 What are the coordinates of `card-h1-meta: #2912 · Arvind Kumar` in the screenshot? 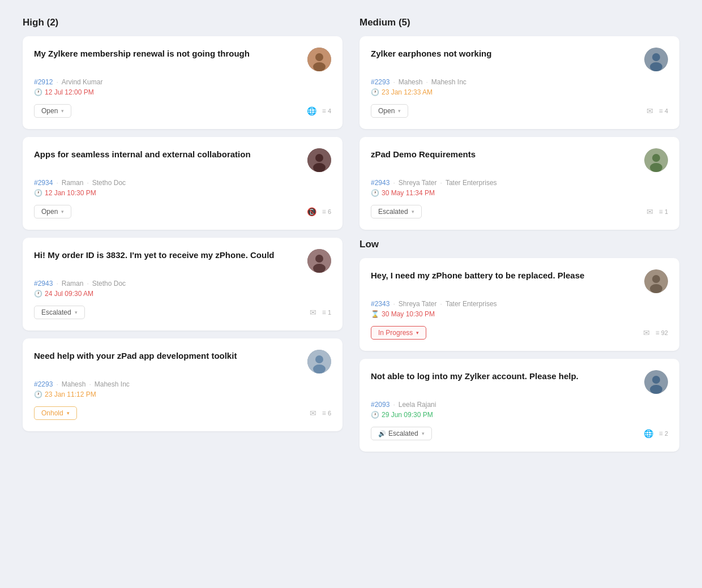 It's located at (182, 82).